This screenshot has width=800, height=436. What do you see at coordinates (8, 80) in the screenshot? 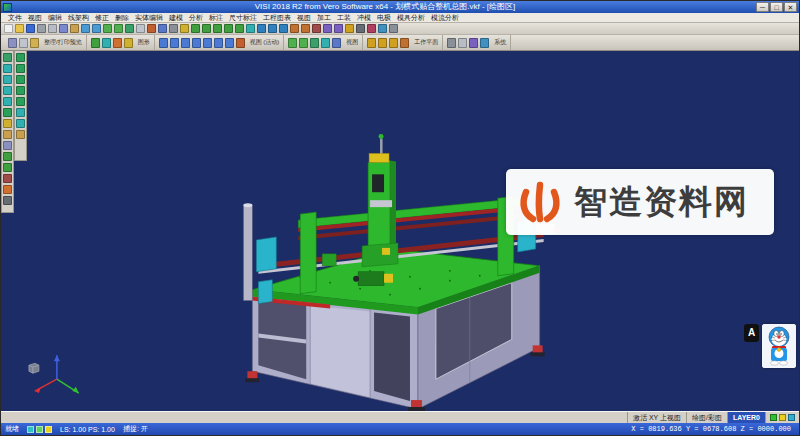
I see `snap-mid-icon` at bounding box center [8, 80].